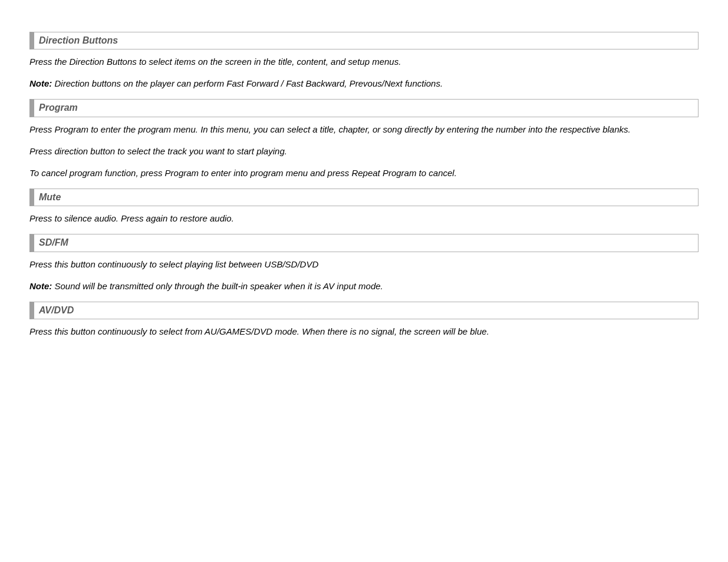 The image size is (728, 562). Describe the element at coordinates (364, 197) in the screenshot. I see `section-header: Mute` at that location.